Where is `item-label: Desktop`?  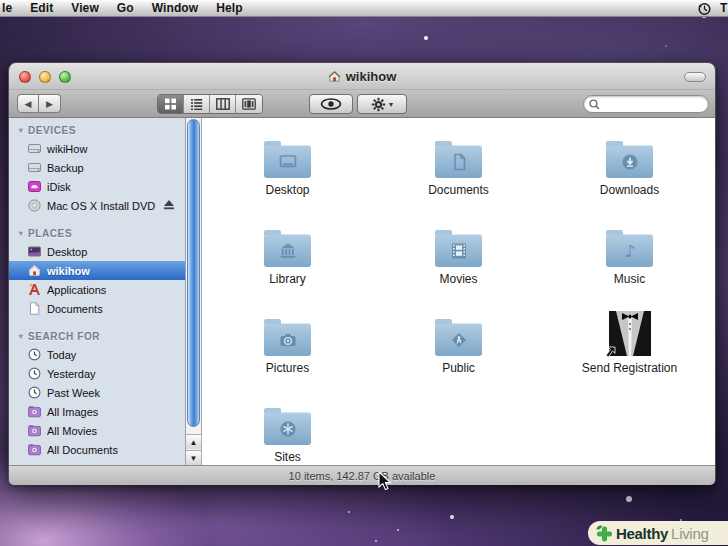
item-label: Desktop is located at coordinates (287, 190).